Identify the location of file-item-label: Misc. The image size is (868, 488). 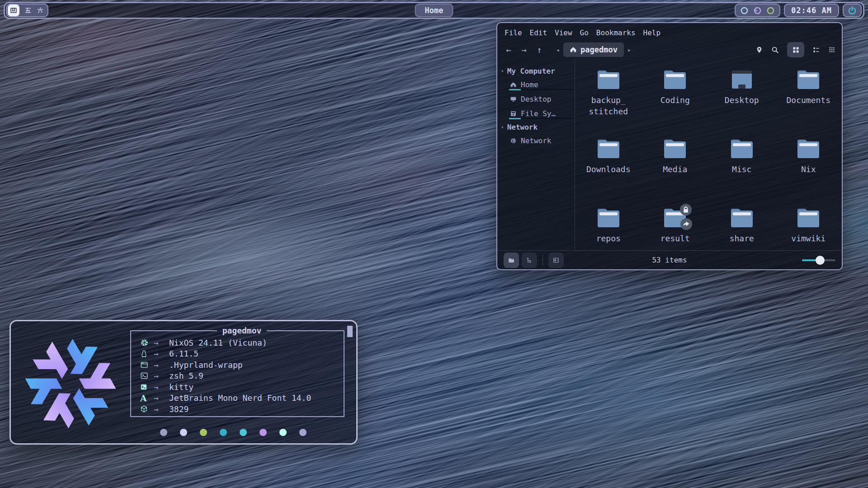
(741, 169).